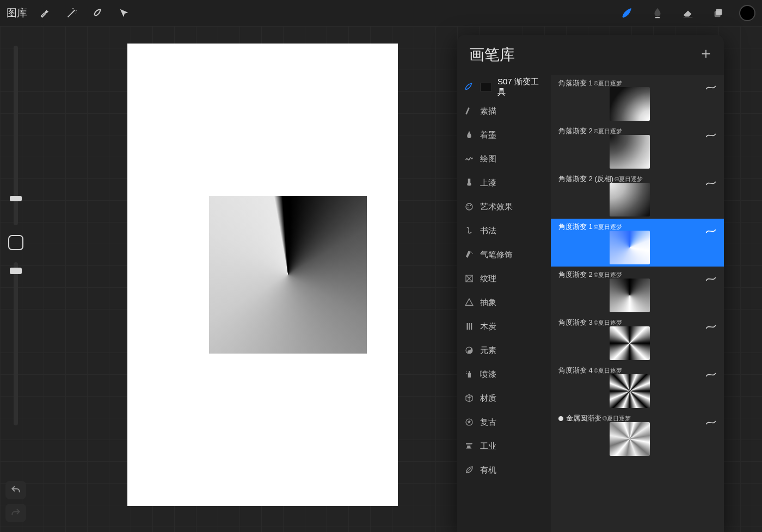 The height and width of the screenshot is (532, 762). What do you see at coordinates (469, 87) in the screenshot?
I see `recent-icon` at bounding box center [469, 87].